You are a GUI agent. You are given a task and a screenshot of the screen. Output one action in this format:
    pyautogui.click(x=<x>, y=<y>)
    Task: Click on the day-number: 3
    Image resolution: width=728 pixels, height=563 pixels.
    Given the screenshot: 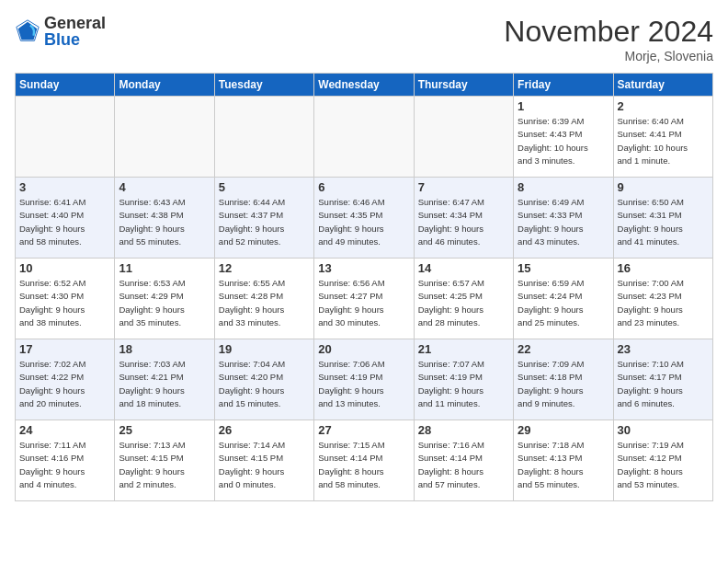 What is the action you would take?
    pyautogui.click(x=64, y=188)
    